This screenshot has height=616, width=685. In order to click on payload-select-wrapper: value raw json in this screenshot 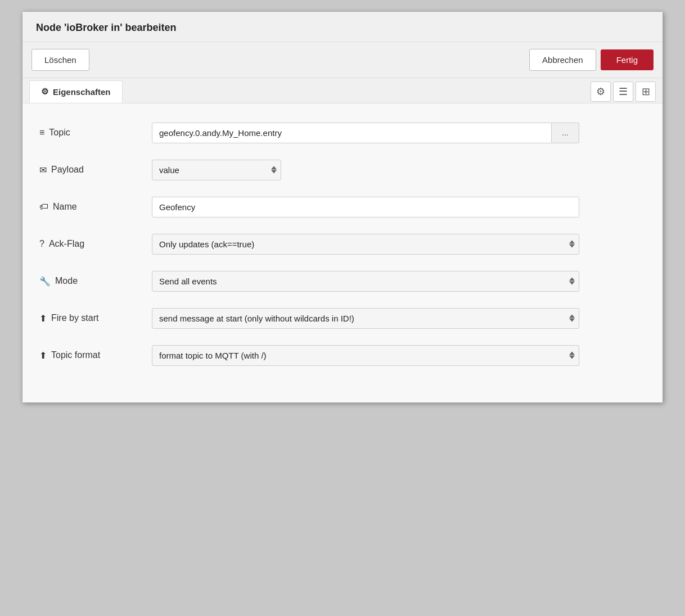, I will do `click(217, 170)`.